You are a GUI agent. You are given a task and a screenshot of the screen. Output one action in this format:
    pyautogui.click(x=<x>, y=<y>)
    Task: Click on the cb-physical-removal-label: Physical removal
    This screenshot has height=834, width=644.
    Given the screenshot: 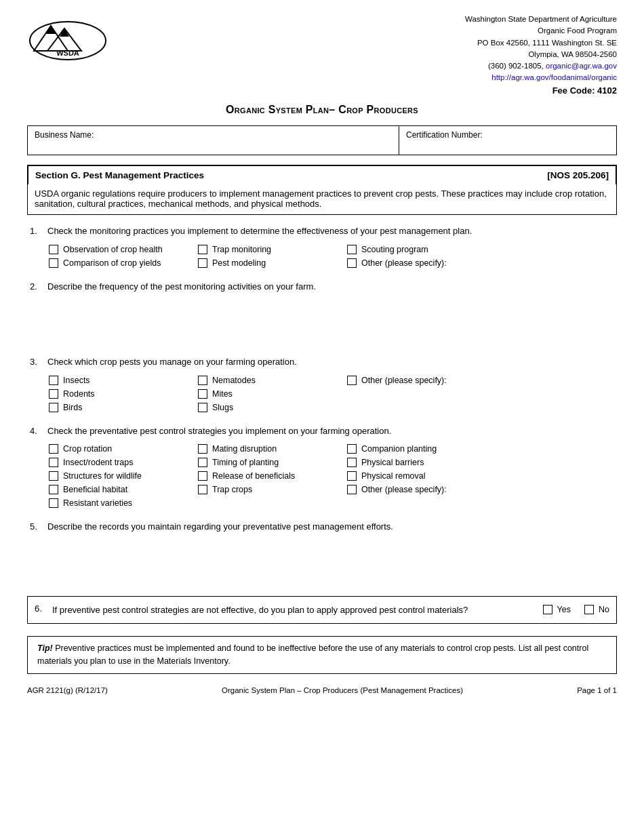 What is the action you would take?
    pyautogui.click(x=393, y=476)
    